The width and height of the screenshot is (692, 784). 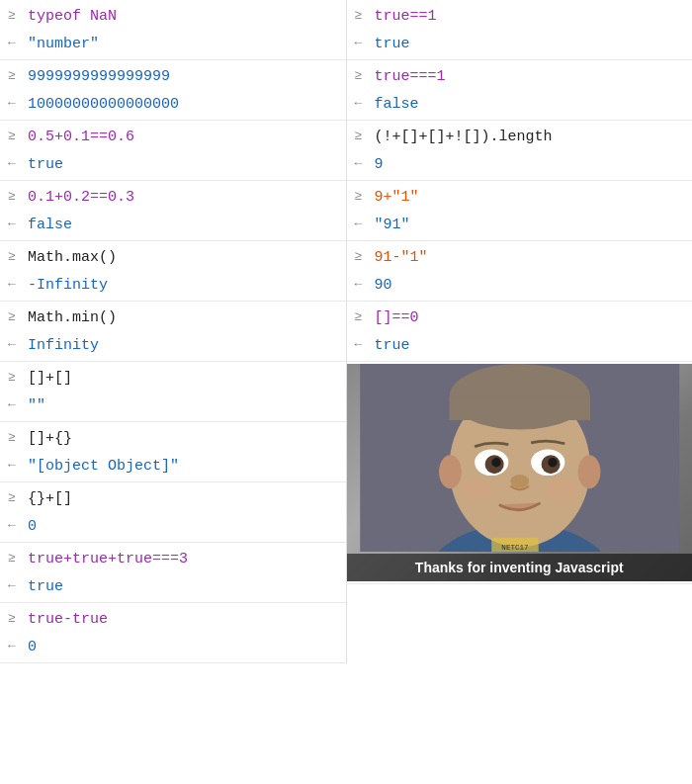 What do you see at coordinates (63, 346) in the screenshot?
I see `output-code: Infinity` at bounding box center [63, 346].